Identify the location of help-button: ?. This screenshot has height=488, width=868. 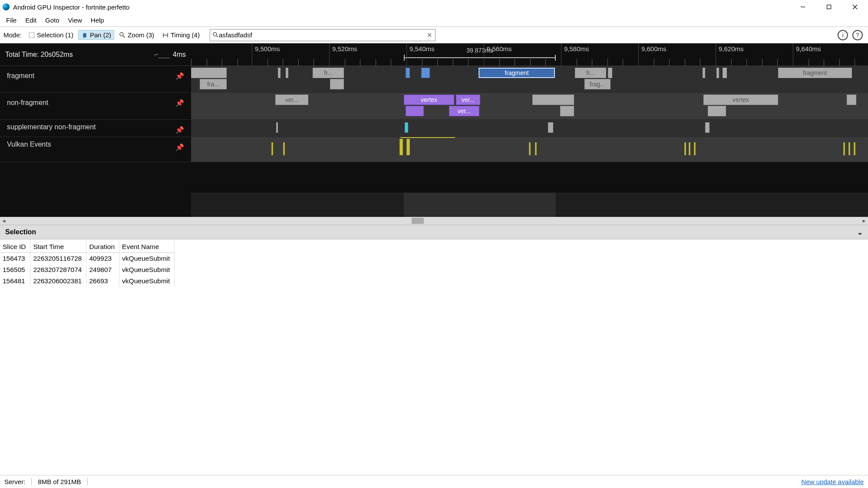
(858, 35).